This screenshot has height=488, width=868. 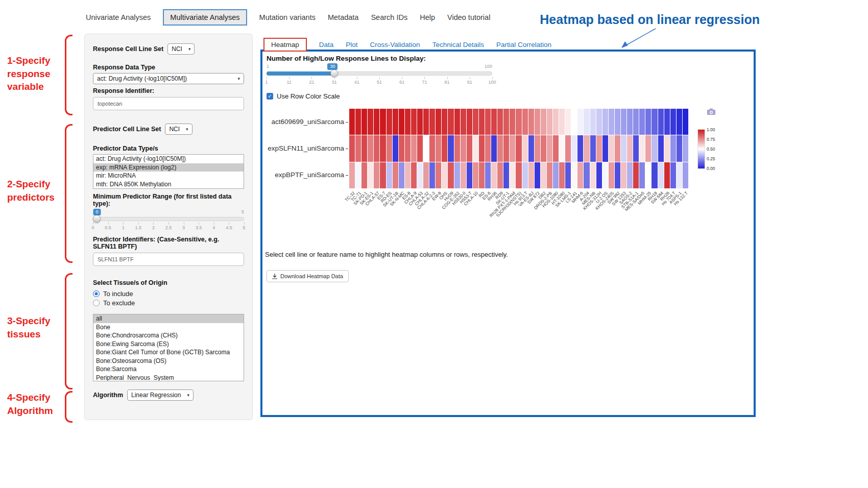 I want to click on tissue-include-radio: To include, so click(x=168, y=294).